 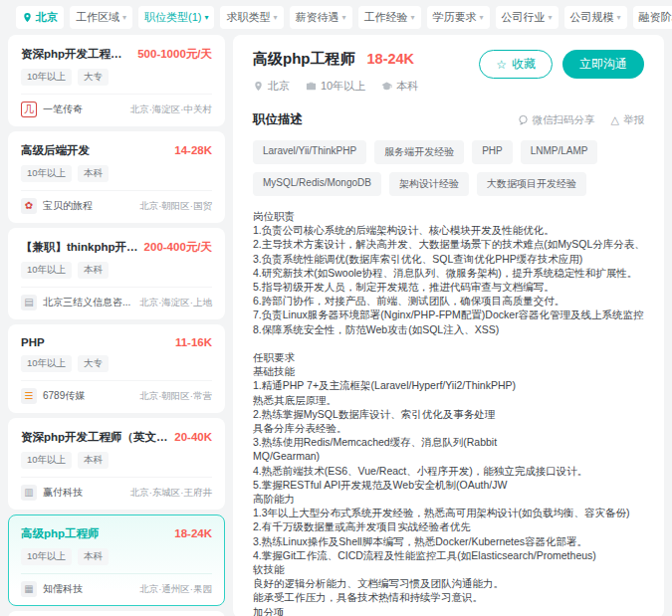 I want to click on description-line: 3.熟练使用Redis/Memcached缓存、消息队列(Rabbit, so click(x=448, y=442).